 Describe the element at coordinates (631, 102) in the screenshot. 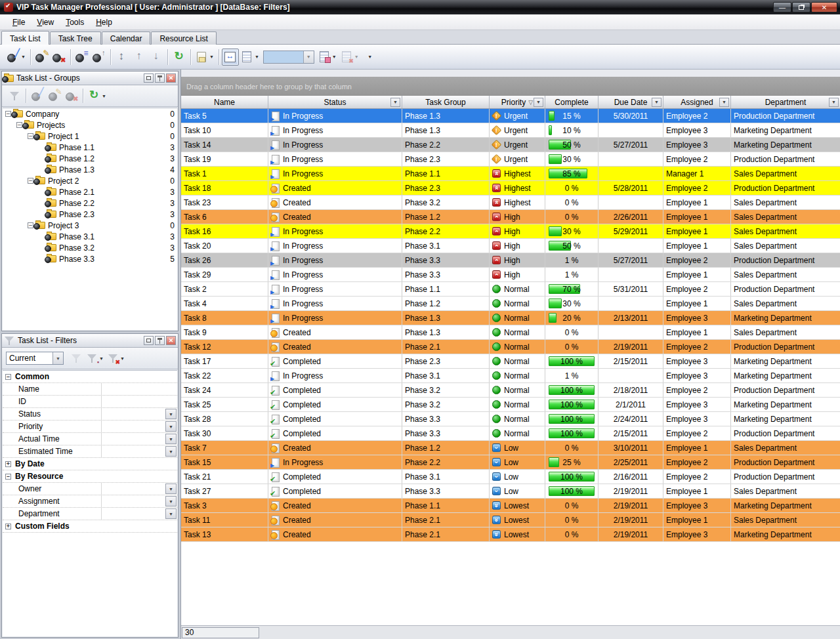

I see `column-header-due-date: Due Date▼` at that location.